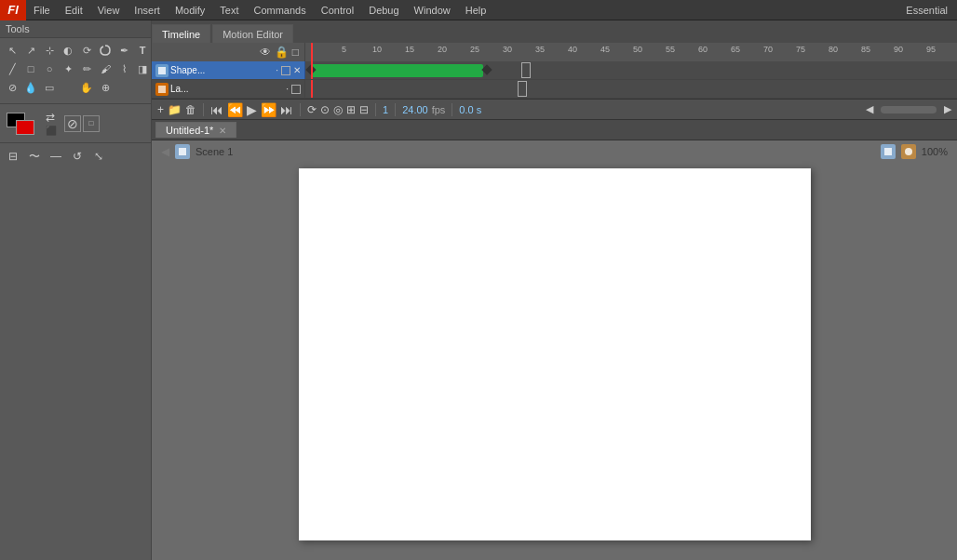 The height and width of the screenshot is (560, 957). What do you see at coordinates (12, 50) in the screenshot?
I see `arrow-tool: ↖` at bounding box center [12, 50].